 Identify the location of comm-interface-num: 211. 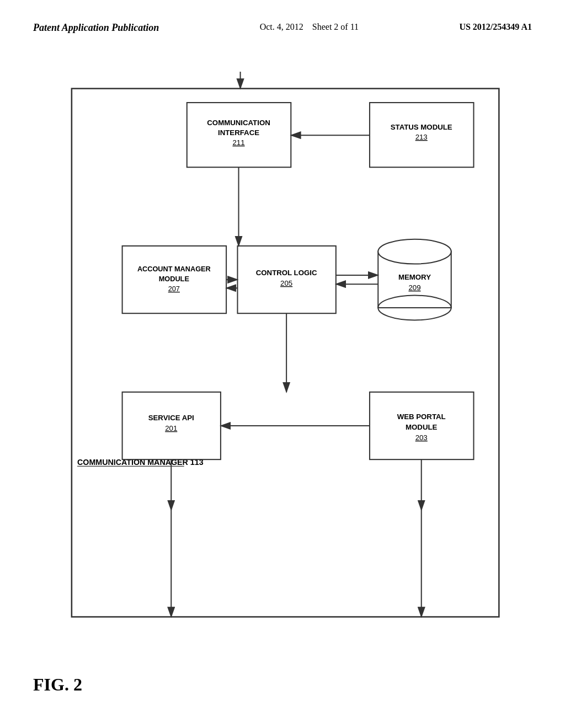
(238, 142).